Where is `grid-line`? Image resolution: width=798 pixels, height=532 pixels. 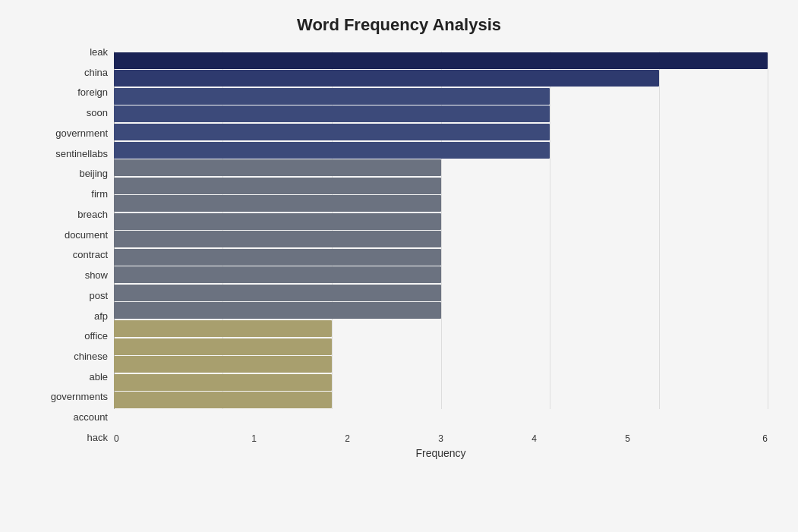
grid-line is located at coordinates (768, 231).